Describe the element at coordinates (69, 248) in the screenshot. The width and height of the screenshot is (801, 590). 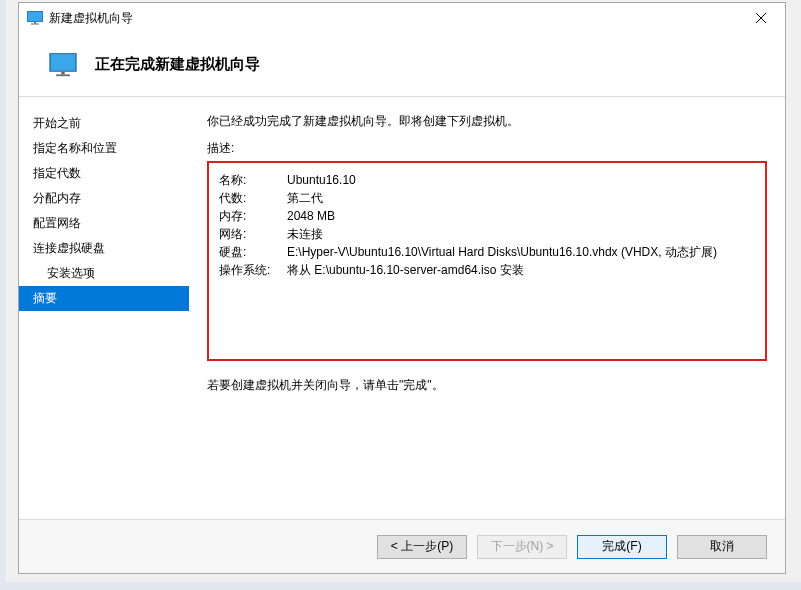
I see `sidebar-step-label: 连接虚拟硬盘` at that location.